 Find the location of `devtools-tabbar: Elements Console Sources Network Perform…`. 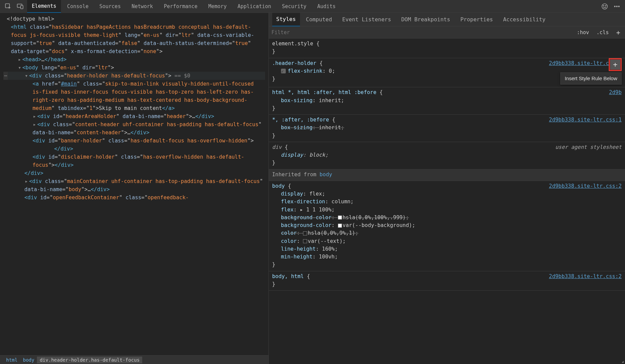

devtools-tabbar: Elements Console Sources Network Perform… is located at coordinates (312, 6).